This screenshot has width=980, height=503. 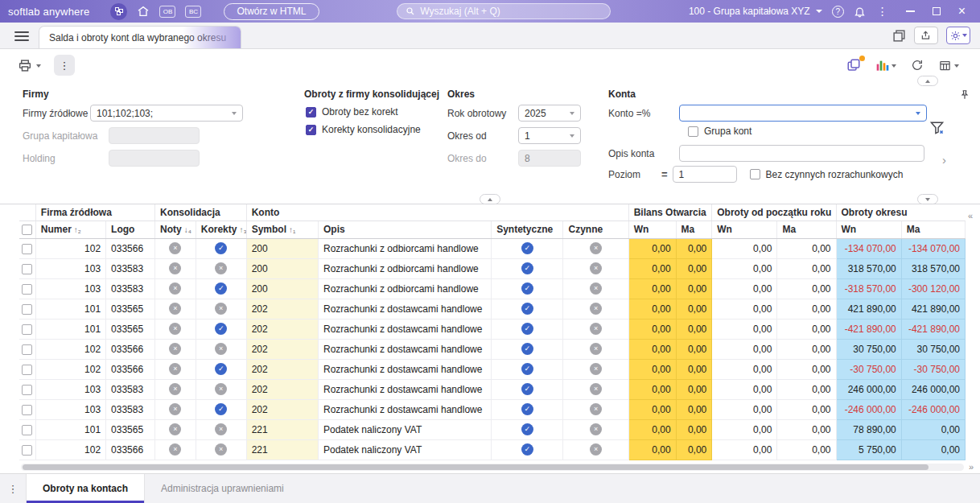 I want to click on close-button: ×, so click(x=962, y=11).